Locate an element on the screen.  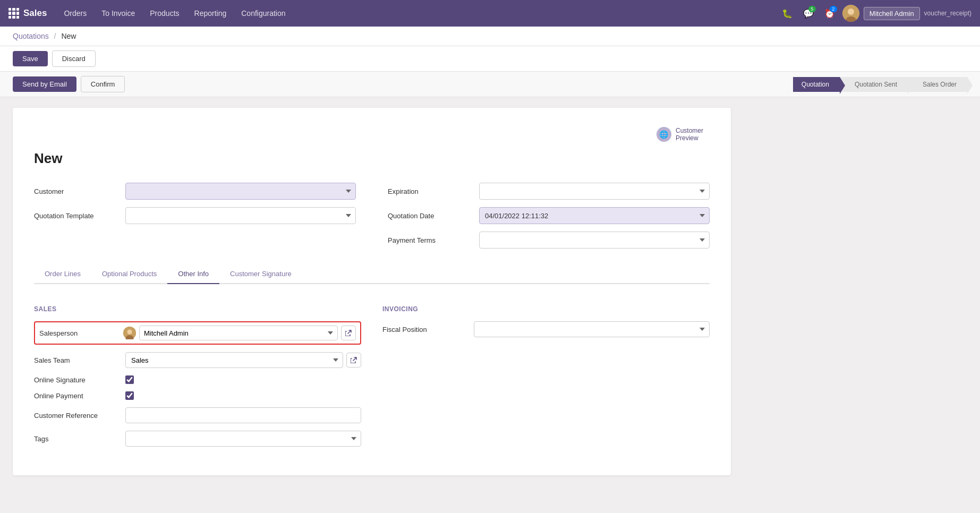
fiscal-position-value is located at coordinates (592, 329).